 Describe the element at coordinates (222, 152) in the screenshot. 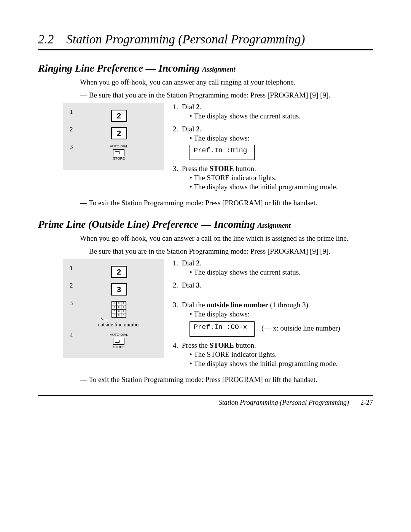

I see `lcd-display: Pref.In :Ring` at that location.